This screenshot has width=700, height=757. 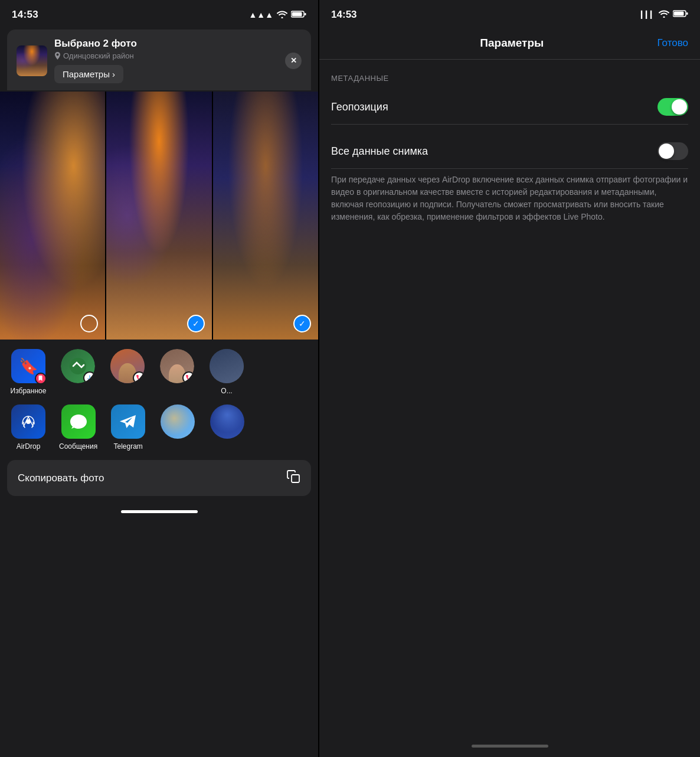 I want to click on blob2-icon, so click(x=227, y=422).